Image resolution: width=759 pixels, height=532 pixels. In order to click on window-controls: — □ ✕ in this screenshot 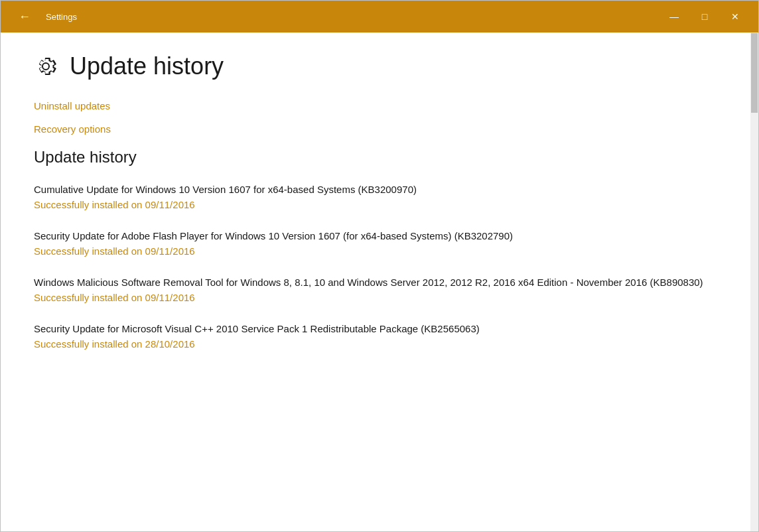, I will do `click(705, 17)`.